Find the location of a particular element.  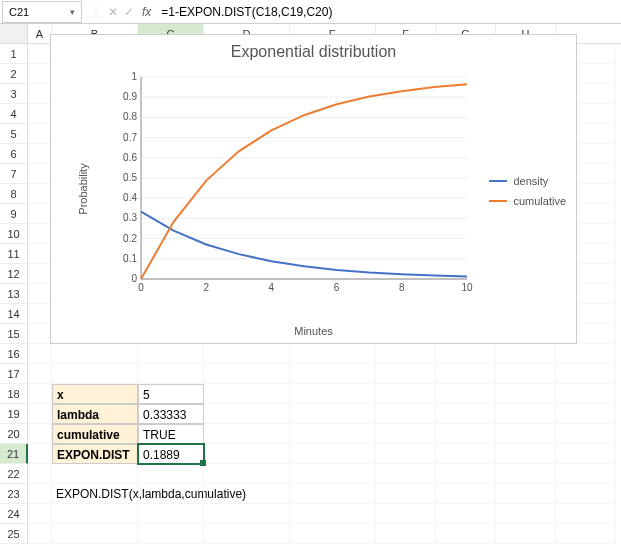

label-cumulative: cumulative is located at coordinates (95, 434).